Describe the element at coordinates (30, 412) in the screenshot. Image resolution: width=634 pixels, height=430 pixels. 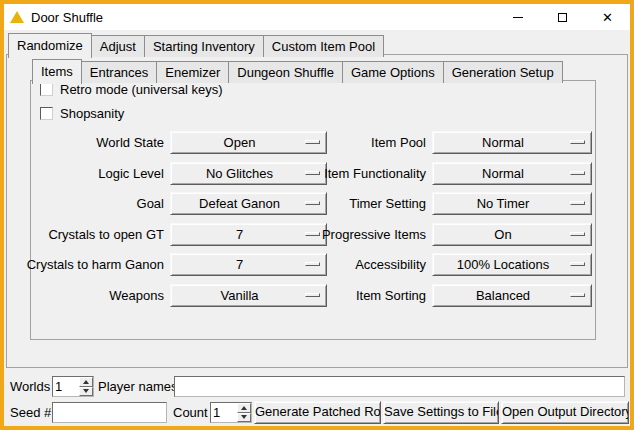
I see `seed-label: Seed #` at that location.